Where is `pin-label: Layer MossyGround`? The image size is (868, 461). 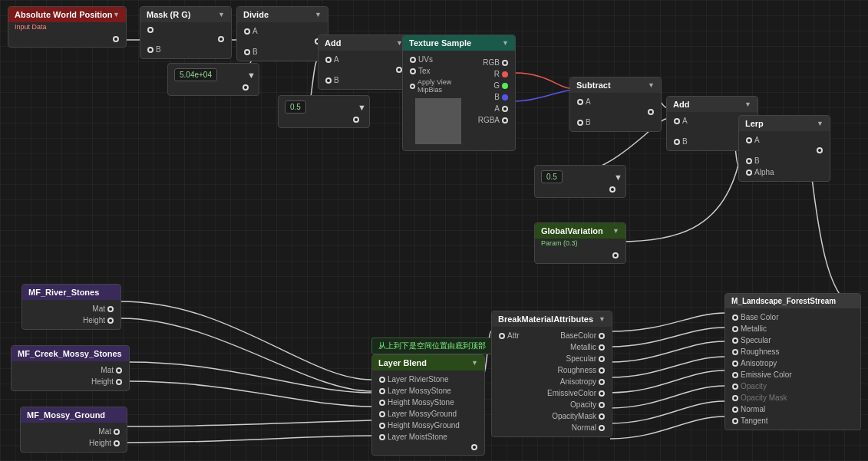 pin-label: Layer MossyGround is located at coordinates (422, 414).